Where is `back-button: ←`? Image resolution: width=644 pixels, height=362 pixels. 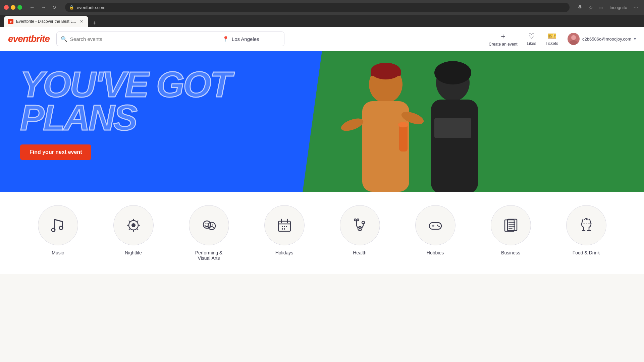
back-button: ← is located at coordinates (32, 7).